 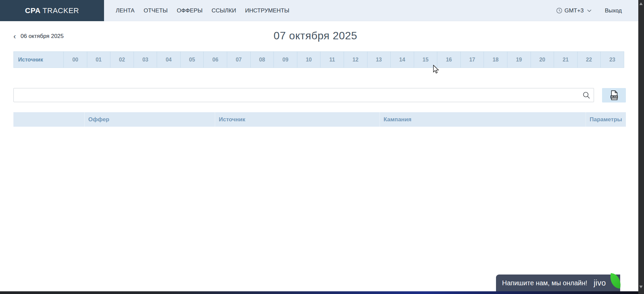 What do you see at coordinates (641, 147) in the screenshot?
I see `scrollbar` at bounding box center [641, 147].